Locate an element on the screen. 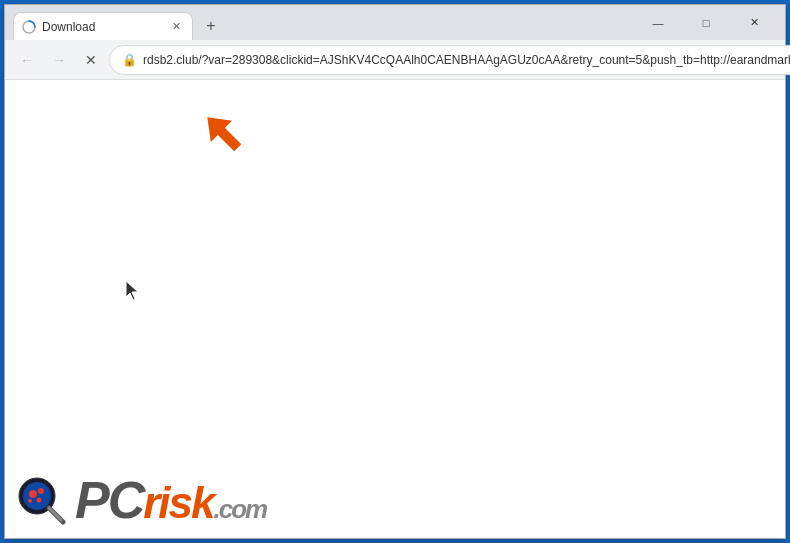  lock-icon: 🔒 is located at coordinates (130, 60).